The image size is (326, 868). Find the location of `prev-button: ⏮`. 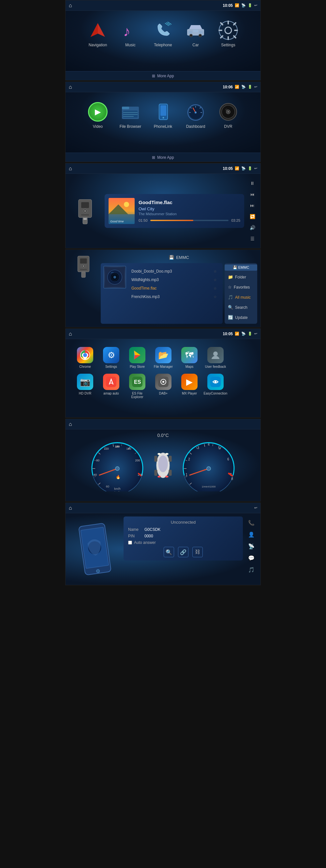

prev-button: ⏮ is located at coordinates (253, 194).